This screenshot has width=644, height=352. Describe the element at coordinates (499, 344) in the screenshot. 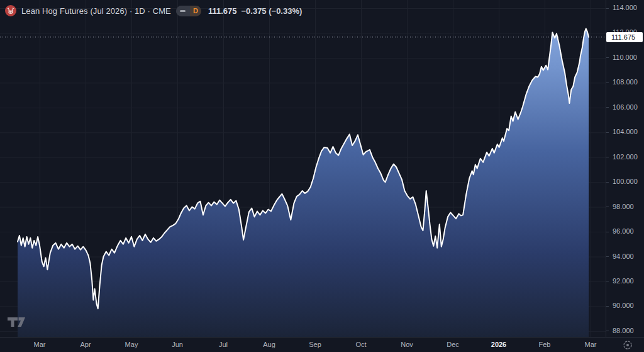

I see `time-axis-label: 2026` at that location.